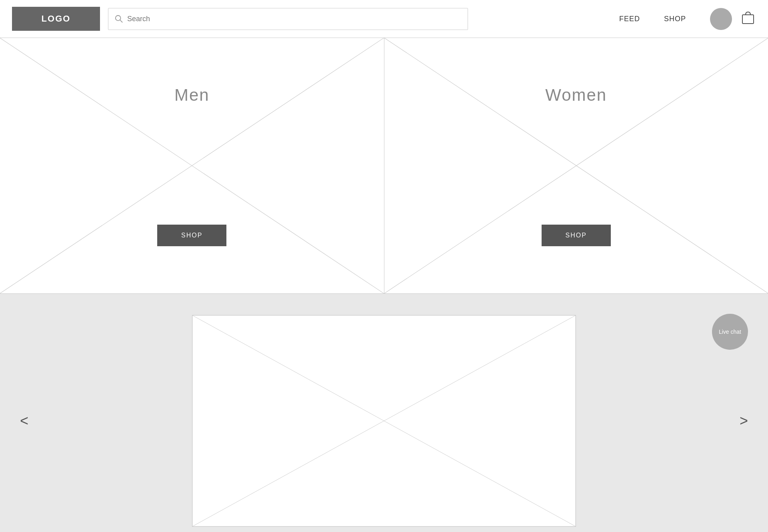 The height and width of the screenshot is (532, 768). Describe the element at coordinates (384, 19) in the screenshot. I see `header: LOGO FEED SHOP` at that location.